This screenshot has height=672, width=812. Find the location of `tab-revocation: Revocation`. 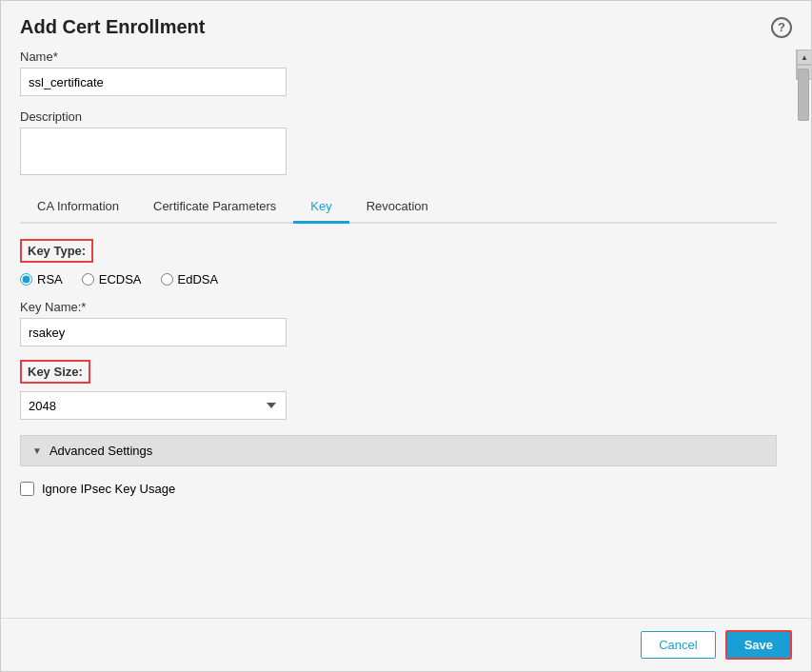

tab-revocation: Revocation is located at coordinates (398, 208).